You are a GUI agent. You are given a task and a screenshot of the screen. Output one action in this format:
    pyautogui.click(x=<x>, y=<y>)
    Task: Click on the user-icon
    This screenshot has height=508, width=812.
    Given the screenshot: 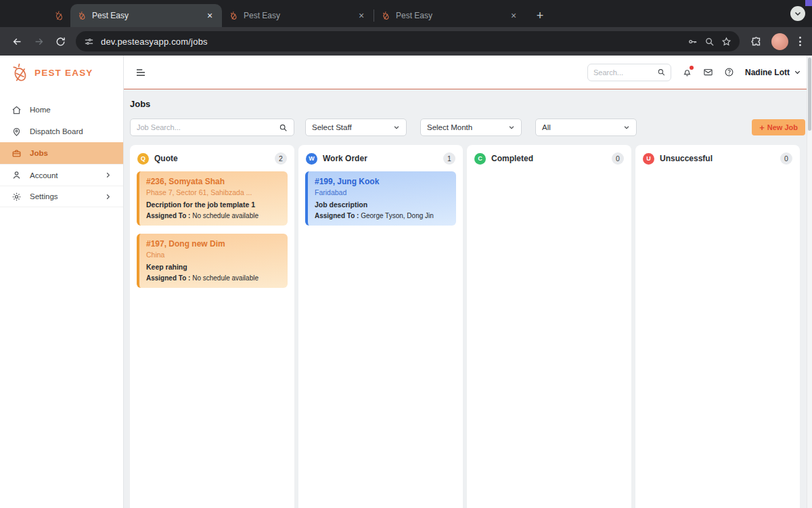 What is the action you would take?
    pyautogui.click(x=16, y=175)
    